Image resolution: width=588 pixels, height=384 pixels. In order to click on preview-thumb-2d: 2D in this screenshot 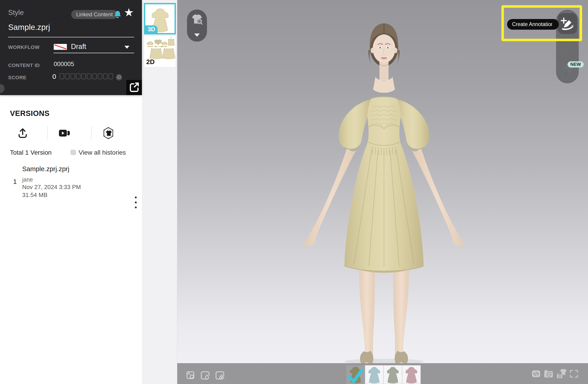, I will do `click(160, 51)`.